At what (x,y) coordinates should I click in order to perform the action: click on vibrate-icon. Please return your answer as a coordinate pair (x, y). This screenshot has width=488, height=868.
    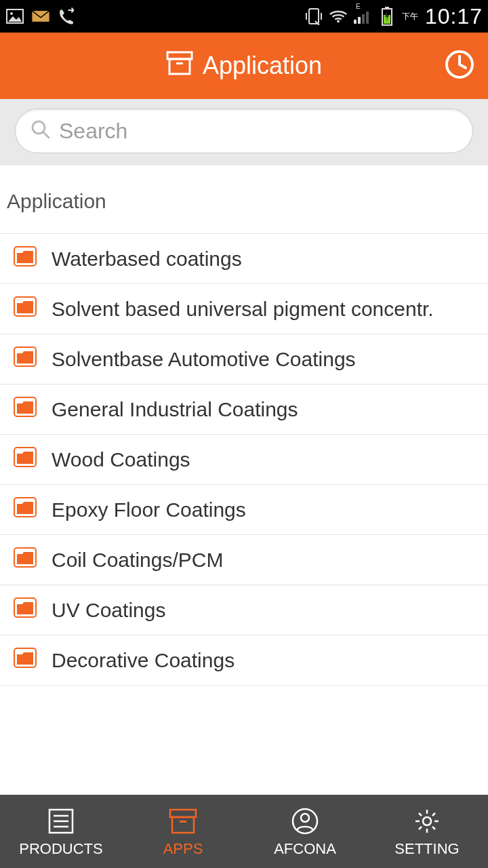
    Looking at the image, I should click on (314, 16).